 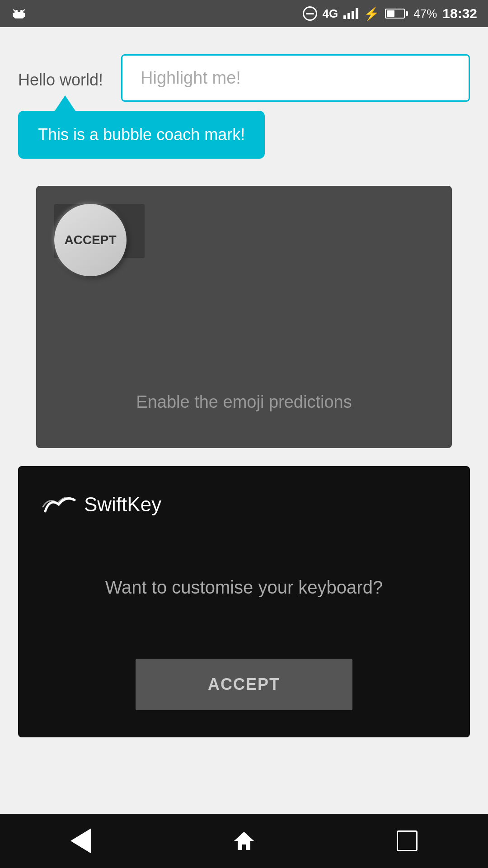 I want to click on do-not-disturb-icon, so click(x=310, y=14).